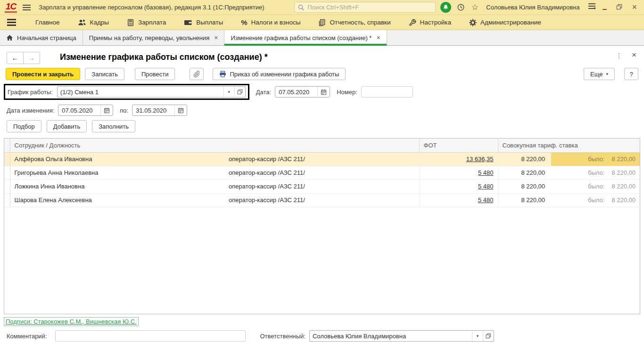  What do you see at coordinates (150, 336) in the screenshot?
I see `comment-input` at bounding box center [150, 336].